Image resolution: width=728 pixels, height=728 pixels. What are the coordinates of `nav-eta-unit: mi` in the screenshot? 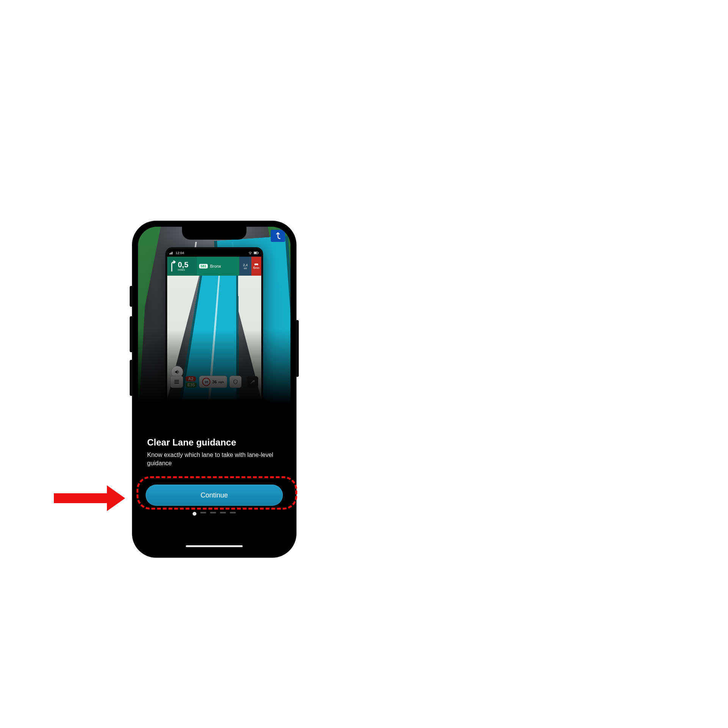 It's located at (245, 268).